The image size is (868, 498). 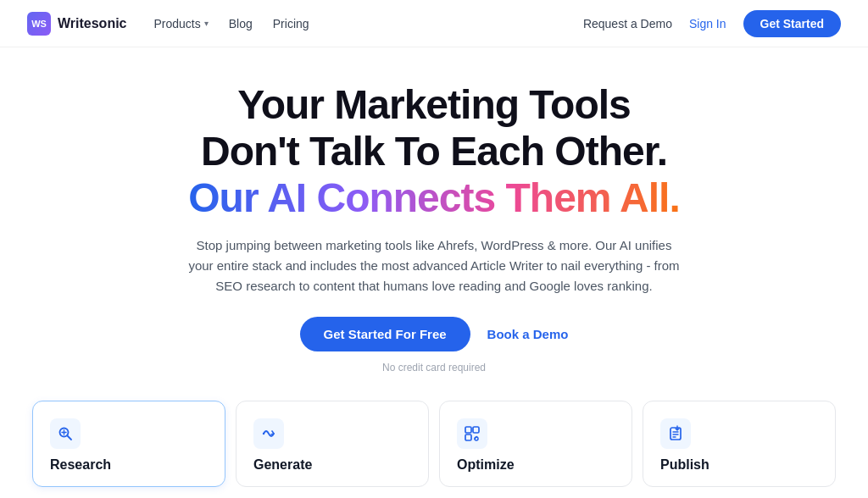 I want to click on request-demo-link: Request a Demo, so click(x=627, y=24).